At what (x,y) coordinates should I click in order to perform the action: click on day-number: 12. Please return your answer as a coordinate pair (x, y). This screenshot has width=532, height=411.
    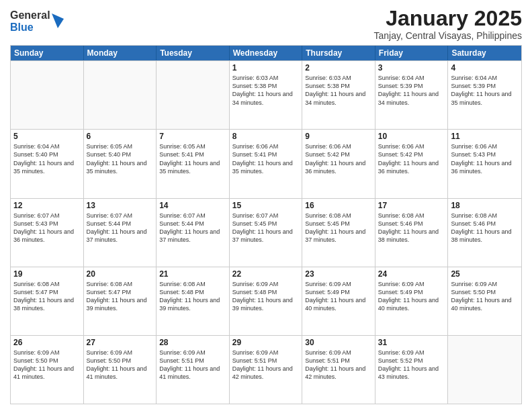
    Looking at the image, I should click on (47, 205).